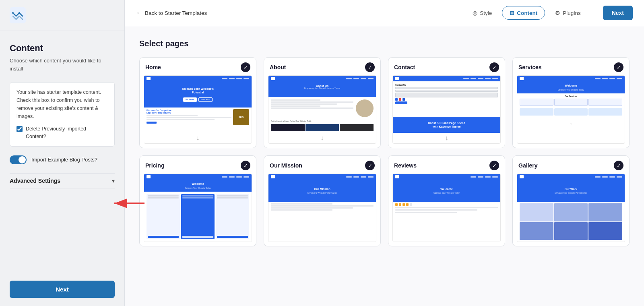 The width and height of the screenshot is (644, 306). I want to click on mini-review-stars, so click(447, 205).